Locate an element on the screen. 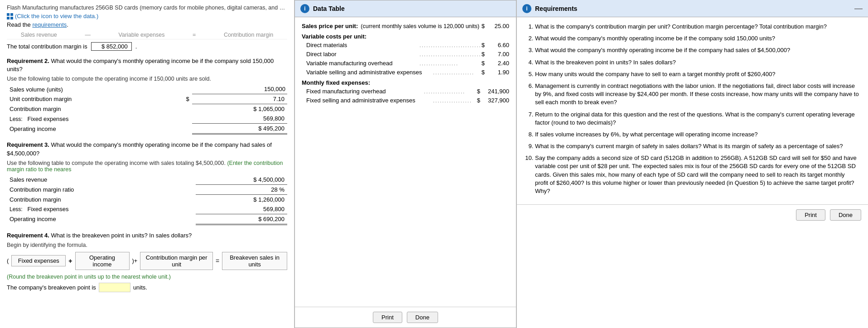 This screenshot has width=868, height=328. grid-icon is located at coordinates (10, 16).